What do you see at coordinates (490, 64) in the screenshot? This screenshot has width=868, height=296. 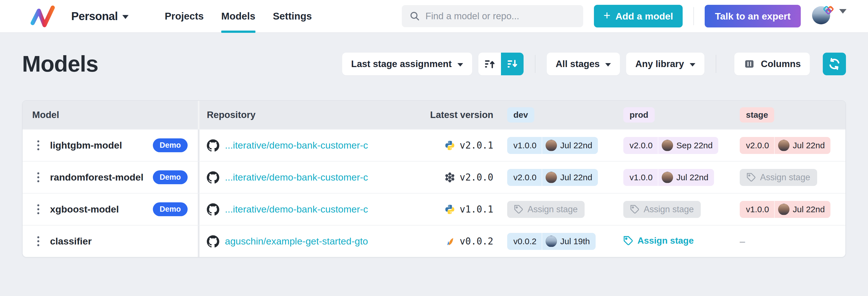 I see `sort-ascending-icon` at bounding box center [490, 64].